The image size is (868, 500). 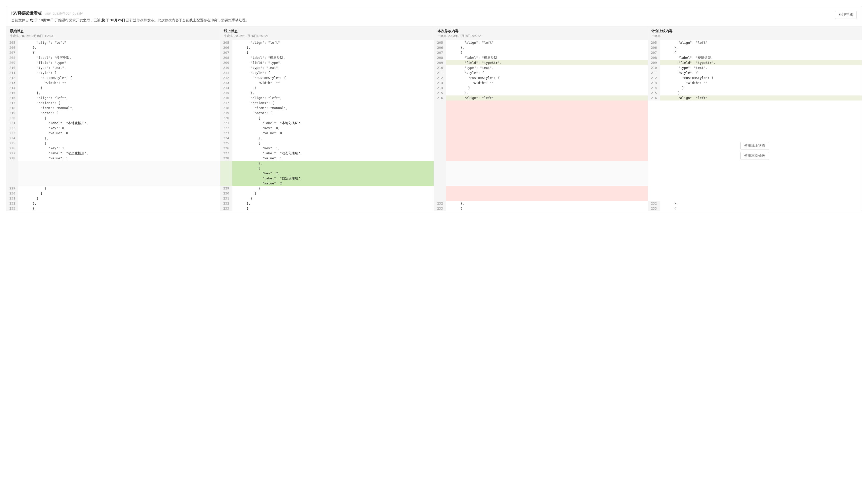 I want to click on line-number: 211, so click(x=227, y=73).